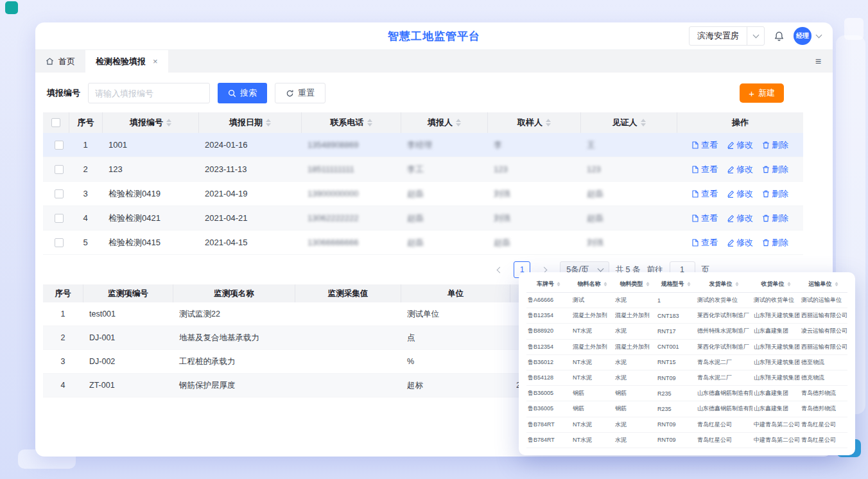 This screenshot has height=479, width=868. What do you see at coordinates (761, 93) in the screenshot?
I see `create-button: + 新建` at bounding box center [761, 93].